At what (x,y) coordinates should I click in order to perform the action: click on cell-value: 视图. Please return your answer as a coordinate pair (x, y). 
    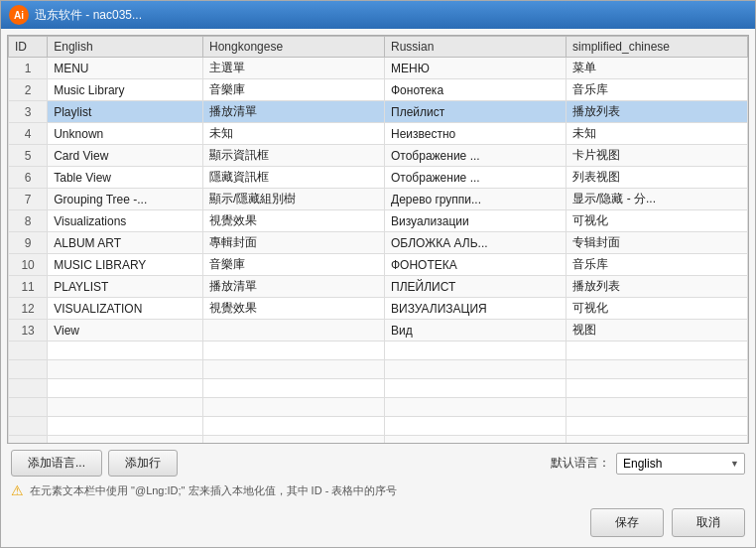
    Looking at the image, I should click on (657, 331).